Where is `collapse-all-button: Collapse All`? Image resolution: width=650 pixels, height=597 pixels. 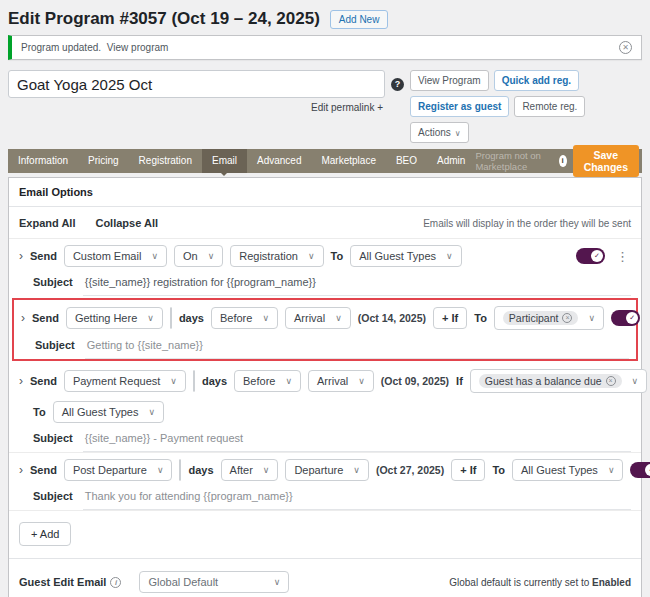
collapse-all-button: Collapse All is located at coordinates (126, 223).